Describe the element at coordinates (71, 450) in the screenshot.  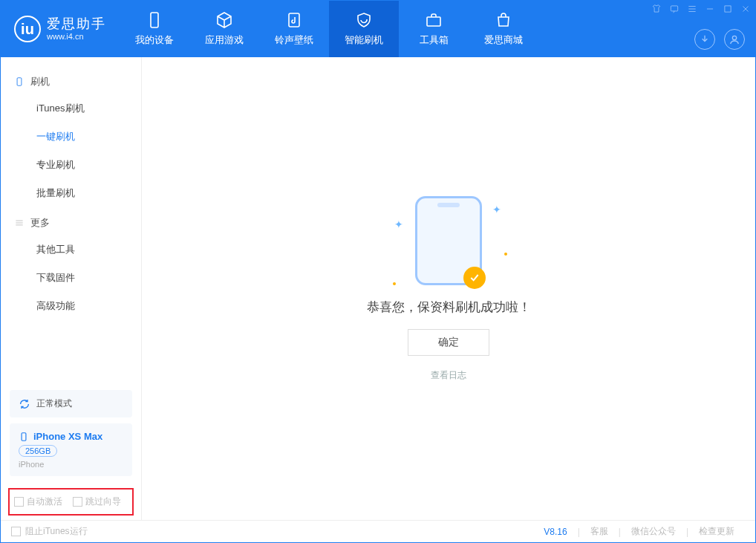
I see `device-card: iPhone XS Max 256GB iPhone` at that location.